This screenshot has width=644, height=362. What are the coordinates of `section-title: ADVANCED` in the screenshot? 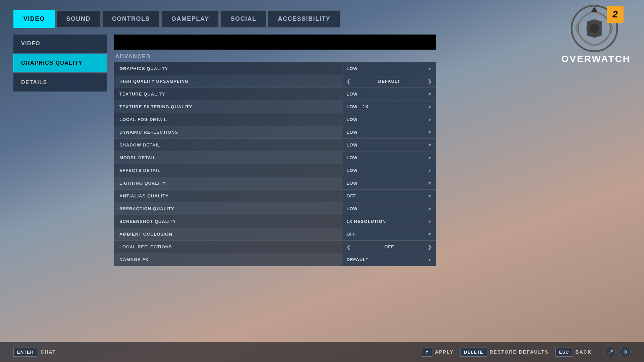 It's located at (275, 57).